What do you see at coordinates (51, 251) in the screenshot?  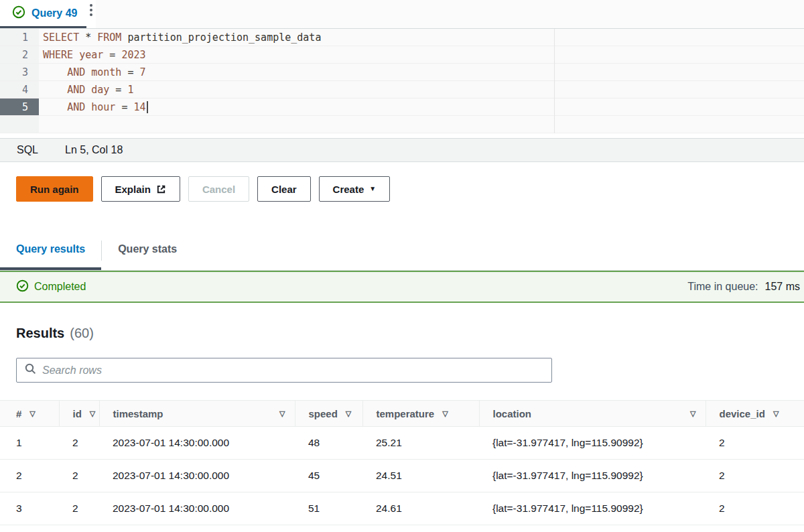 I see `tab-query-results: Query results` at bounding box center [51, 251].